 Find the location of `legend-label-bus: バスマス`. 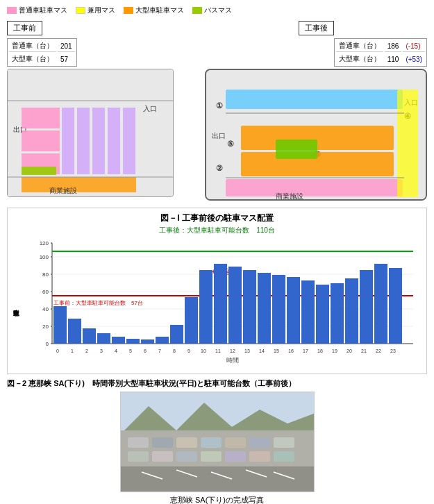

legend-label-bus: バスマス is located at coordinates (218, 10).